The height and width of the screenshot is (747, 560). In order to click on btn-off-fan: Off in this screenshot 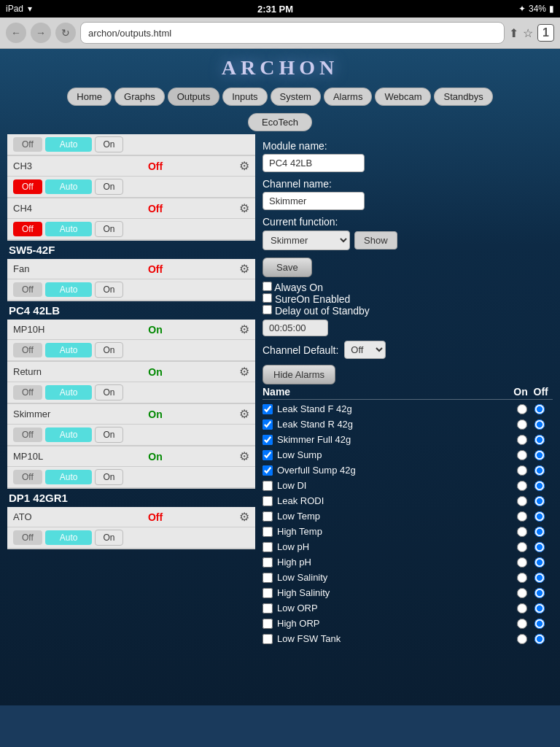, I will do `click(28, 290)`.